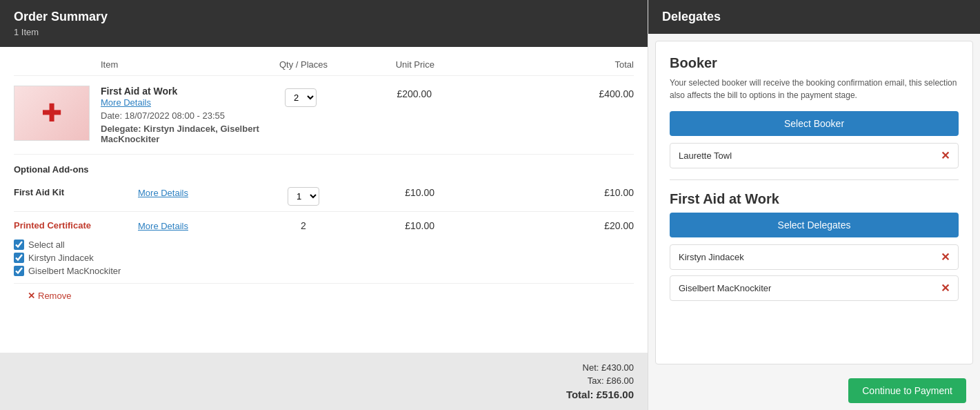  Describe the element at coordinates (814, 225) in the screenshot. I see `select-delegates-button: Select Delegates` at that location.